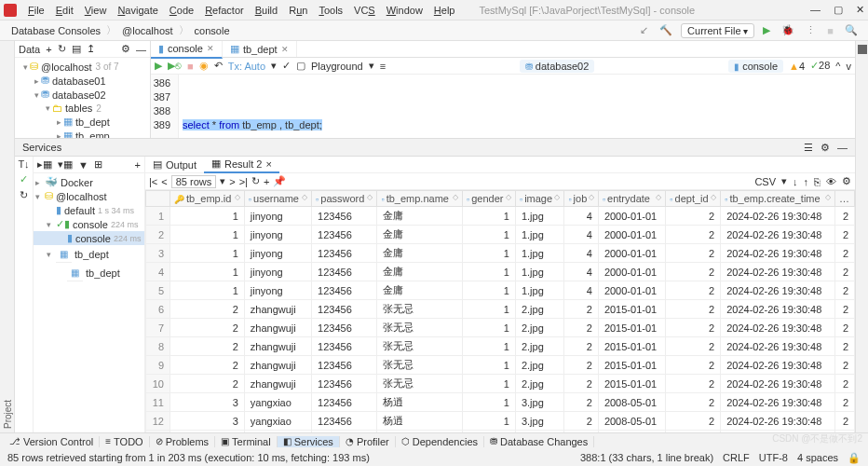 Image resolution: width=868 pixels, height=466 pixels. What do you see at coordinates (153, 182) in the screenshot?
I see `first-icon: |<` at bounding box center [153, 182].